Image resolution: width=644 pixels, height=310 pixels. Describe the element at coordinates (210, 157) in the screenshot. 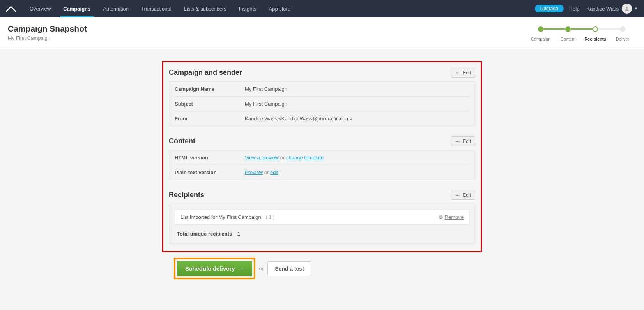

I see `html-version-label: HTML version` at that location.